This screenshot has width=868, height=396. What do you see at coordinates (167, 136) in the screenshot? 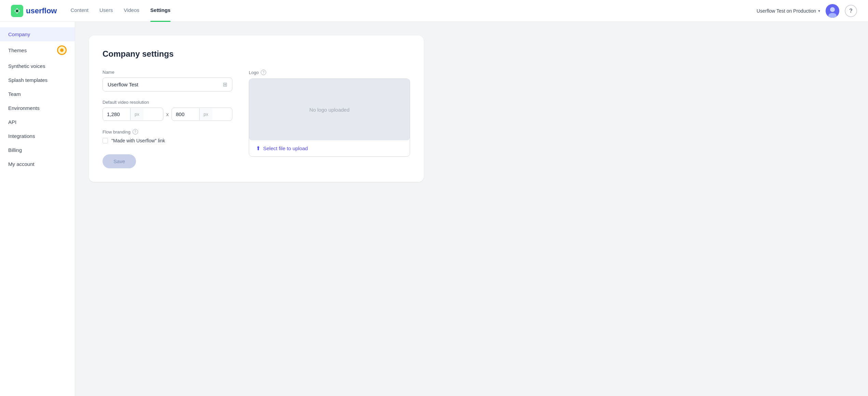
I see `branding-section: Flow branding ? "Made with Userflow" lin…` at bounding box center [167, 136].